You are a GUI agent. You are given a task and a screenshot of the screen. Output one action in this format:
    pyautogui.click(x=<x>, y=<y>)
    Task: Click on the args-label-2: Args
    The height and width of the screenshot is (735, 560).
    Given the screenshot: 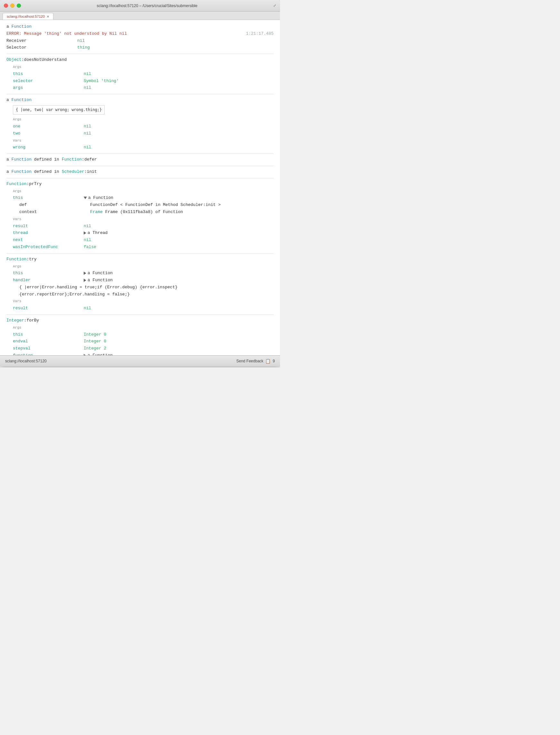 What is the action you would take?
    pyautogui.click(x=17, y=119)
    